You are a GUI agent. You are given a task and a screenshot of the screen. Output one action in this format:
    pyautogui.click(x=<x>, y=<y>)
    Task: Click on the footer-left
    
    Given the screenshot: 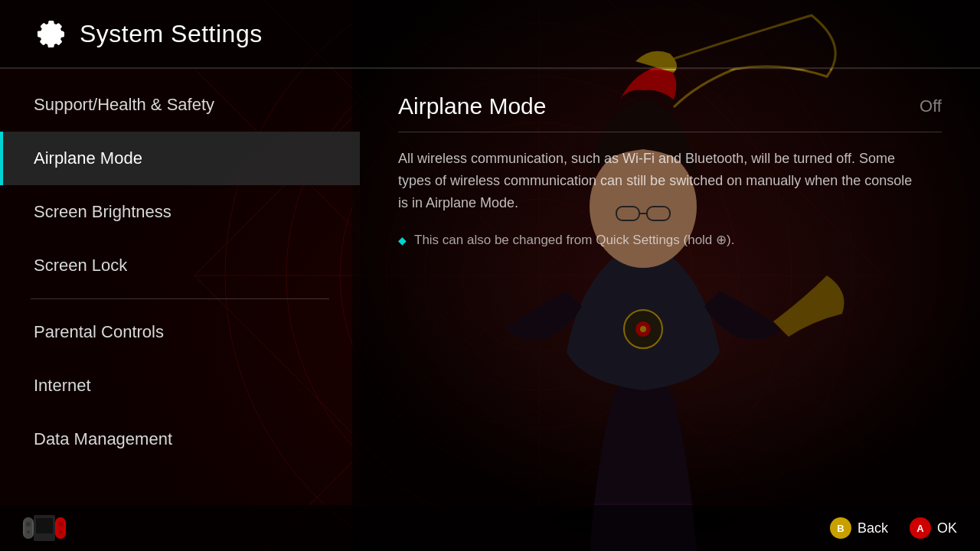 What is the action you would take?
    pyautogui.click(x=44, y=528)
    